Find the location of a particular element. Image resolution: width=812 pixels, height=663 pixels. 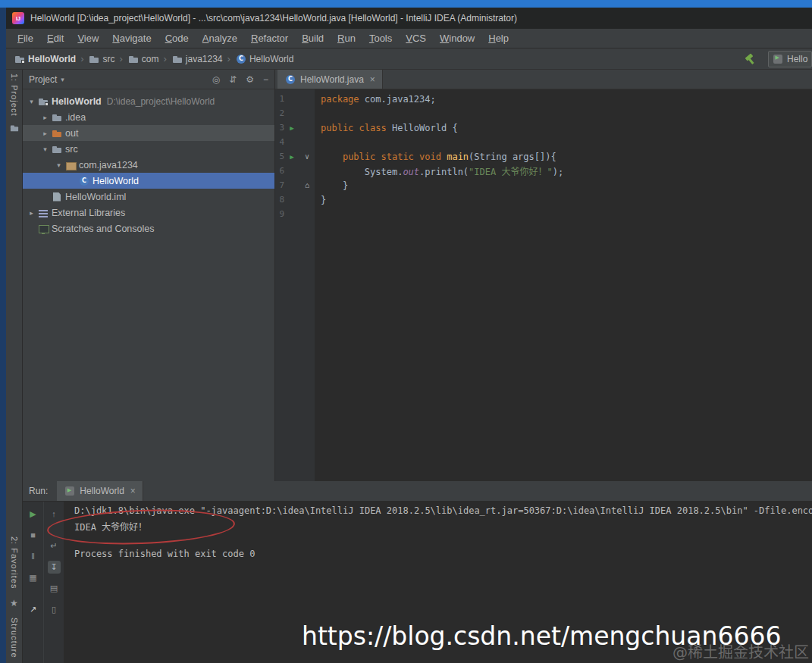

library-icon is located at coordinates (43, 213).